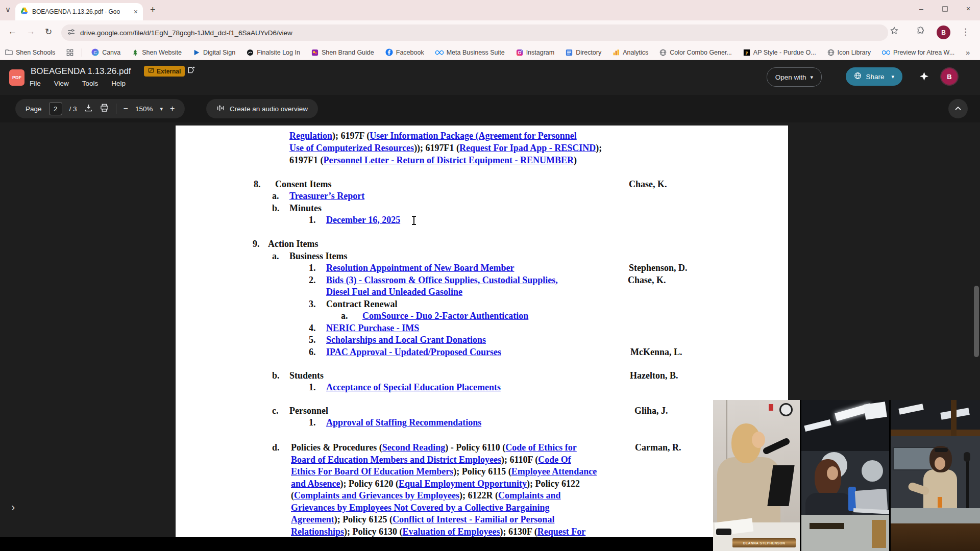 The image size is (980, 551). I want to click on doc-link: Bids (3) - Classroom & Office Supplies, …, so click(442, 280).